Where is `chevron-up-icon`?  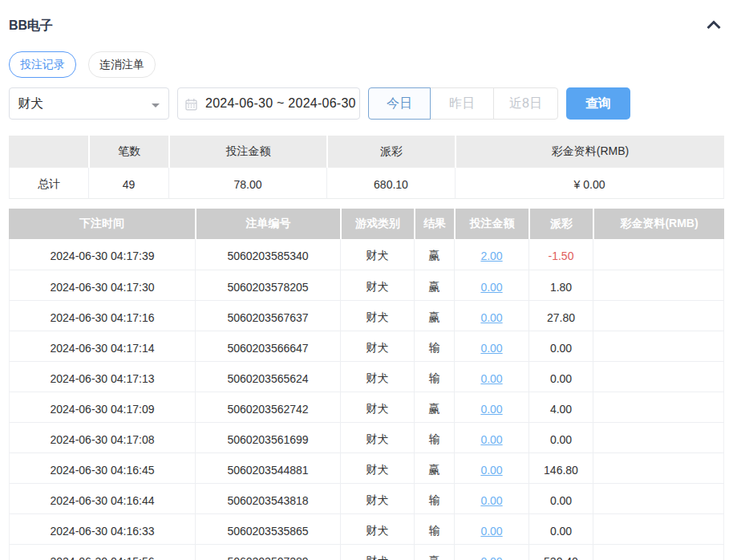 chevron-up-icon is located at coordinates (714, 25).